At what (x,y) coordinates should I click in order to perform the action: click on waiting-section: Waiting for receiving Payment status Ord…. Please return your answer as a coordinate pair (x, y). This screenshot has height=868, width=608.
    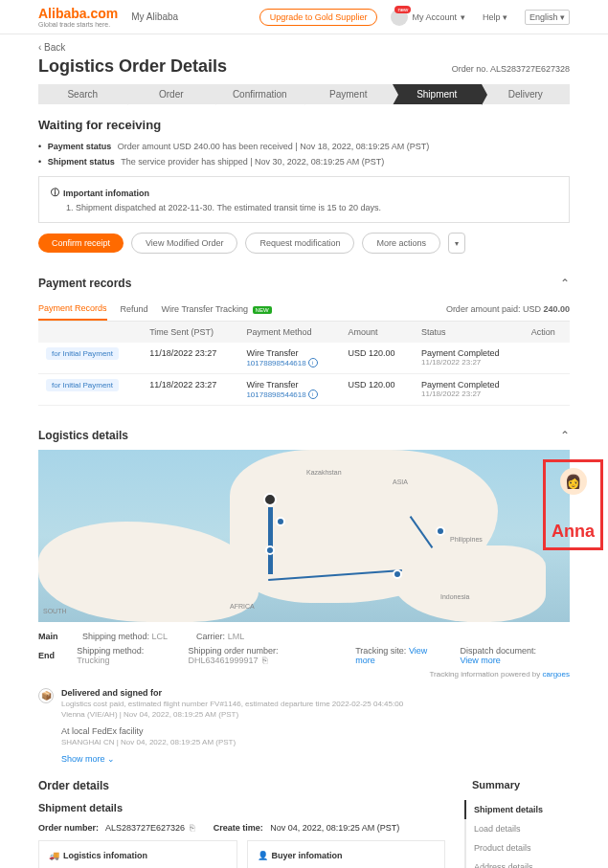
    Looking at the image, I should click on (304, 186).